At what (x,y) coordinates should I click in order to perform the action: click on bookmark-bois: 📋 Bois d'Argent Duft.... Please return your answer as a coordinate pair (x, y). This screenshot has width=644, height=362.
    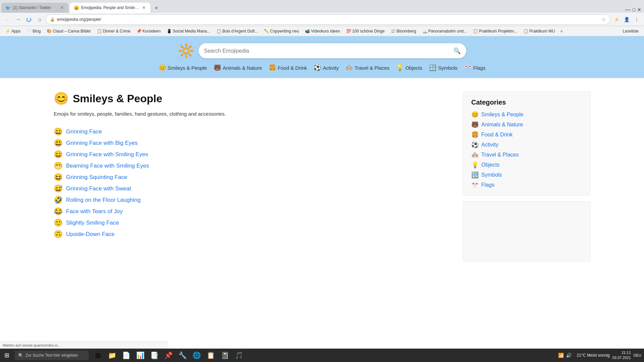
    Looking at the image, I should click on (237, 31).